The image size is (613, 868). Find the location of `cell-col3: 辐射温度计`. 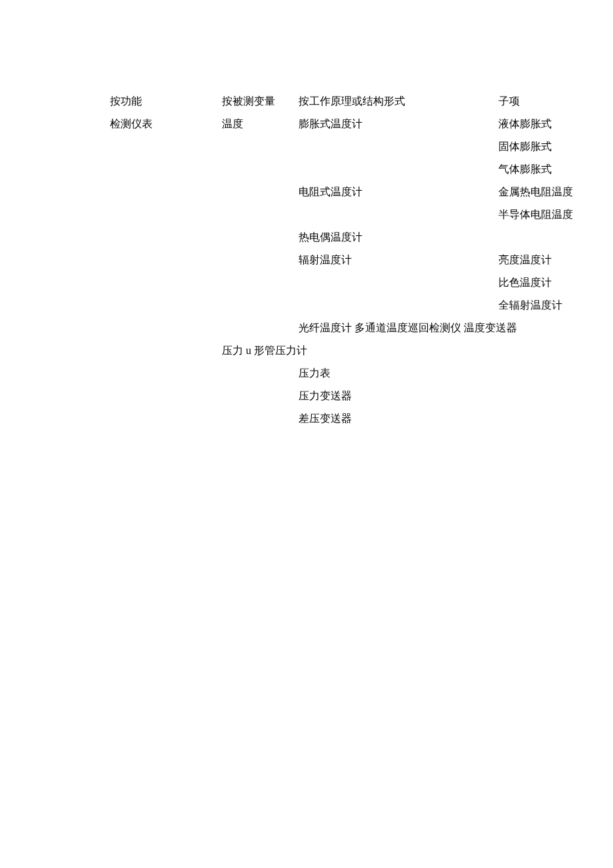

cell-col3: 辐射温度计 is located at coordinates (398, 260).